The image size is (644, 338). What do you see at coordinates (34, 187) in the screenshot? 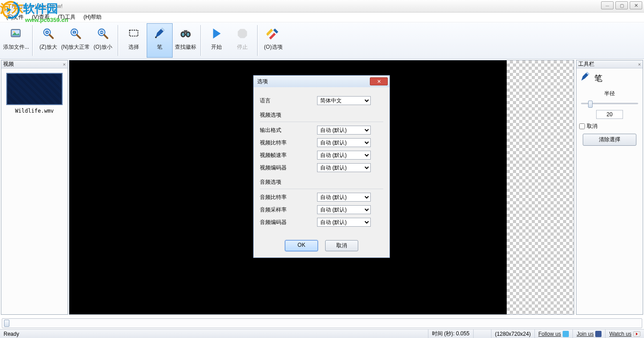
I see `video-panel: 视频 × Wildlife.wmv` at bounding box center [34, 187].